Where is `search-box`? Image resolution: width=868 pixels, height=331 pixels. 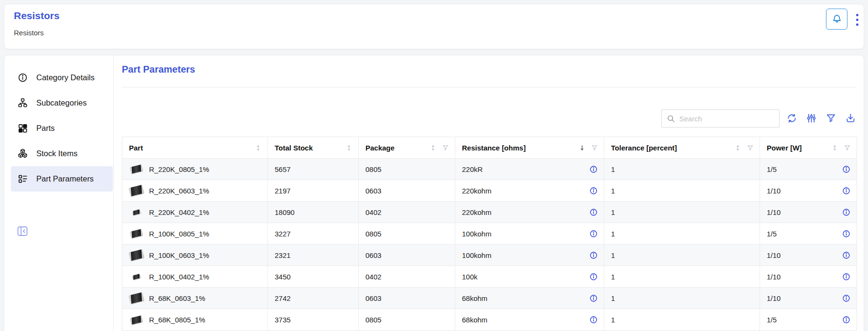
search-box is located at coordinates (720, 118).